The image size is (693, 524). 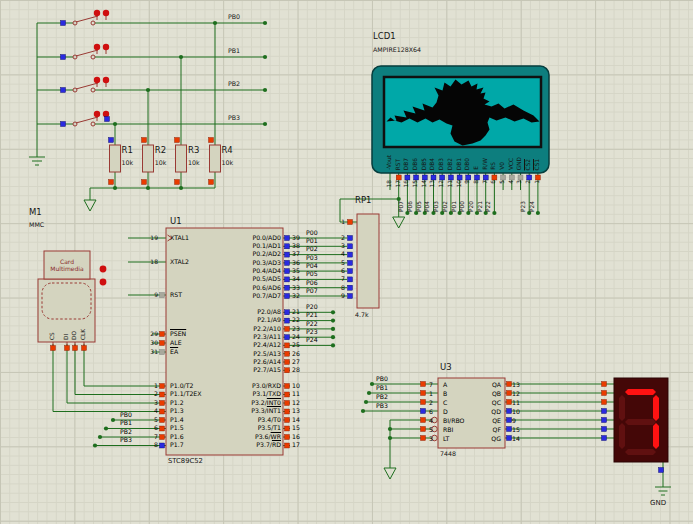 I want to click on u3-pin-name: QA, so click(x=480, y=384).